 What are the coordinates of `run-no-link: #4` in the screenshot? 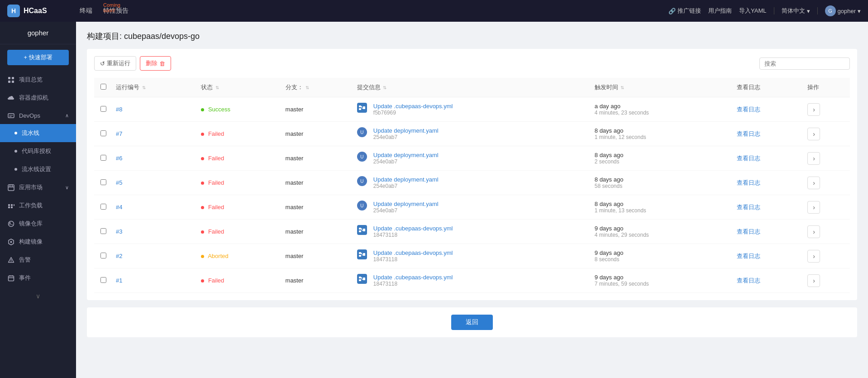 It's located at (119, 207).